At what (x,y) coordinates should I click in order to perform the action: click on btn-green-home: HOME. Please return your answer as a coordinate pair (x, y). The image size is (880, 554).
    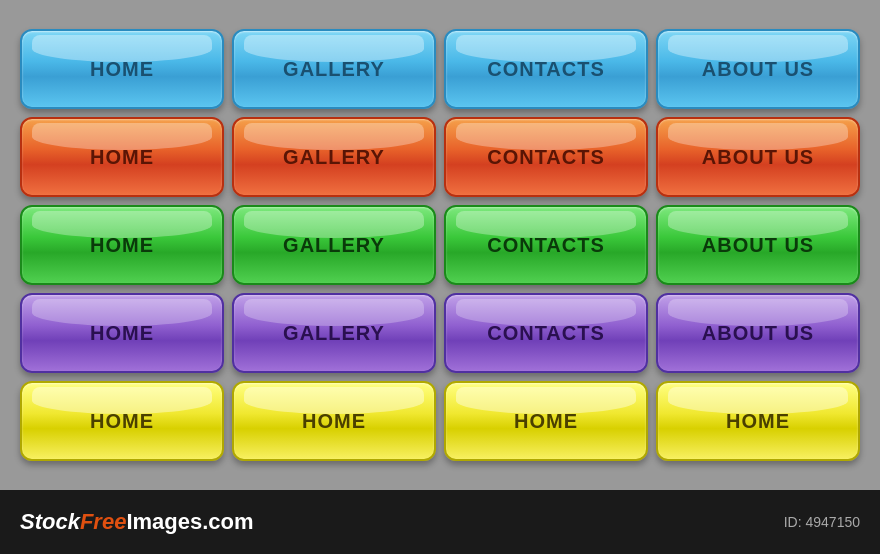
    Looking at the image, I should click on (122, 245).